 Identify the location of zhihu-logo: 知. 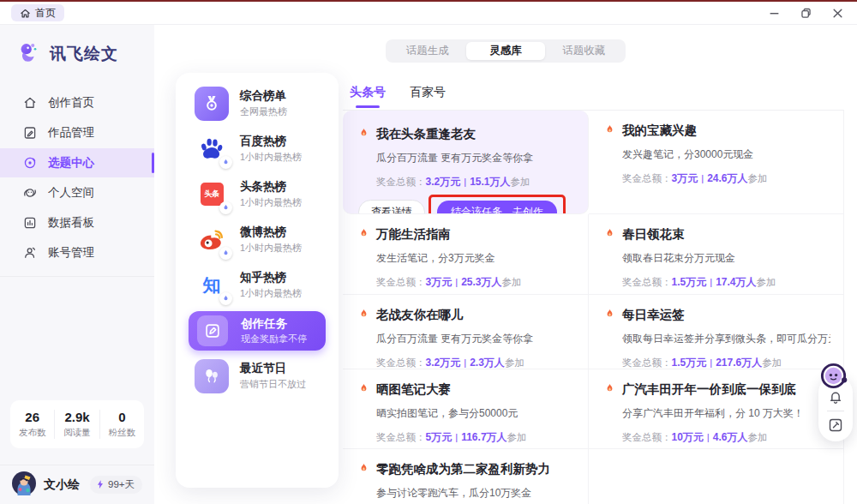
(213, 285).